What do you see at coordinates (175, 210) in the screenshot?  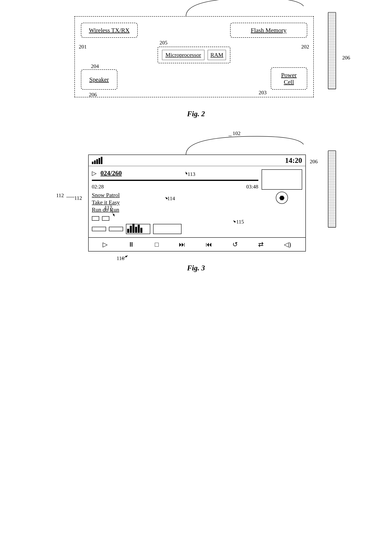 I see `track-artist: Run do Run` at bounding box center [175, 210].